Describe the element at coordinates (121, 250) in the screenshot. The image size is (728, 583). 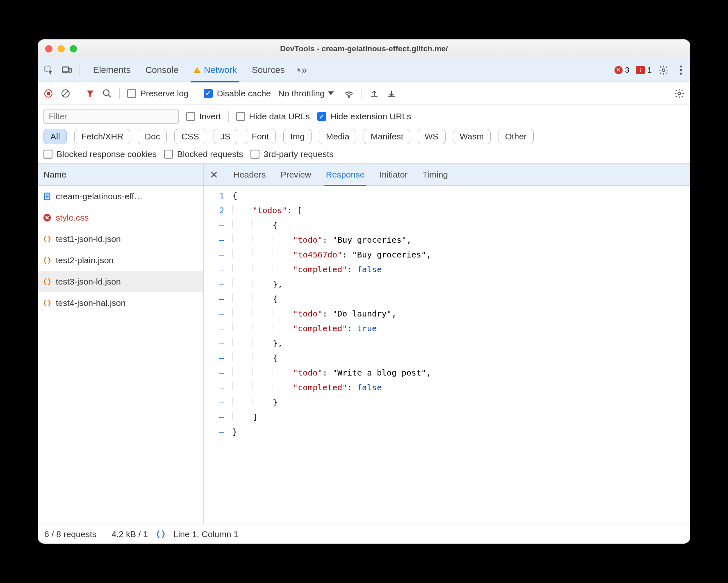
I see `request-list: cream-gelatinous-eff…style.csstest1-json…` at that location.